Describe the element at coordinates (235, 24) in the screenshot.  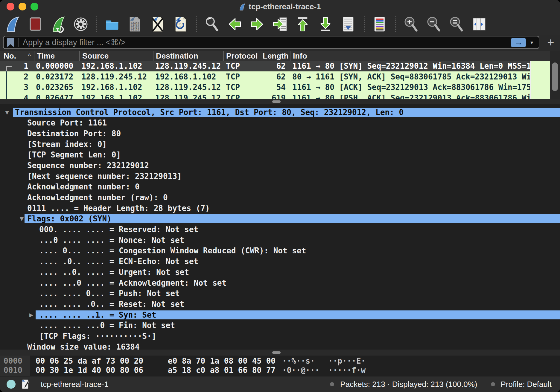
I see `previous-packet-button` at that location.